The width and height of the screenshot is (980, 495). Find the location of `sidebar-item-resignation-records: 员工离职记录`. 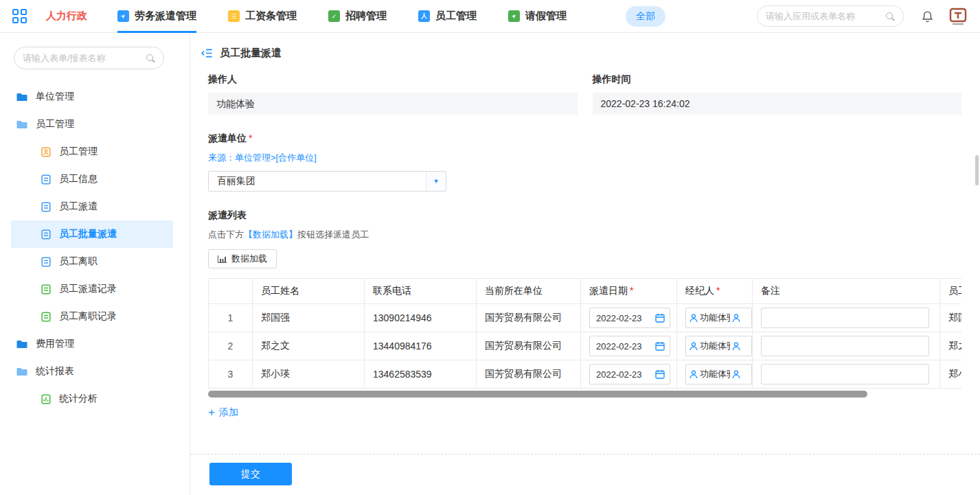

sidebar-item-resignation-records: 员工离职记录 is located at coordinates (92, 316).